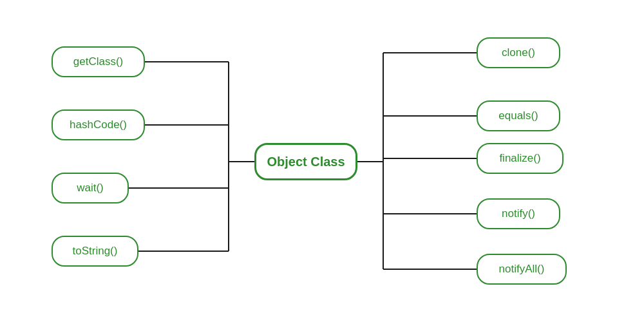 The width and height of the screenshot is (644, 322). I want to click on node-clone: clone(), so click(518, 53).